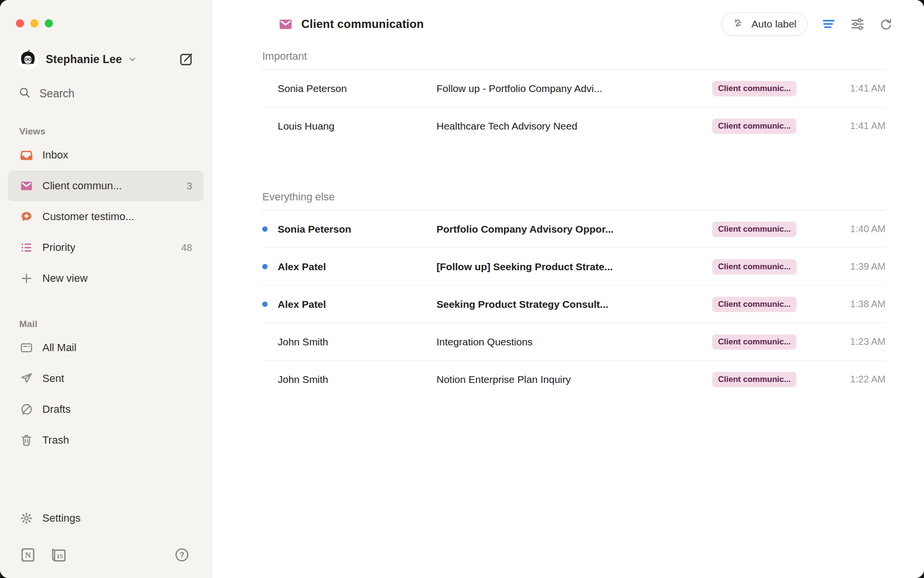  What do you see at coordinates (190, 186) in the screenshot?
I see `unread-count-badge: 3` at bounding box center [190, 186].